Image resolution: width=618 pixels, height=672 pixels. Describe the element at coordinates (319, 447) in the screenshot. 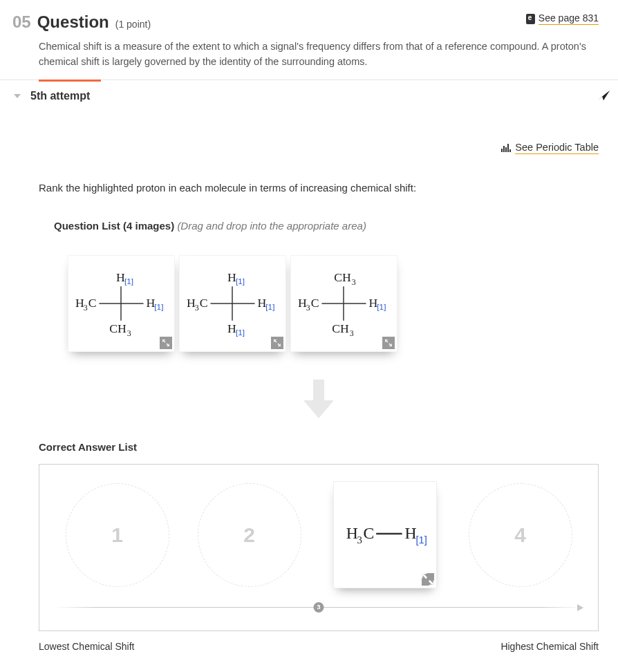

I see `answer-list-title: Correct Answer List` at that location.